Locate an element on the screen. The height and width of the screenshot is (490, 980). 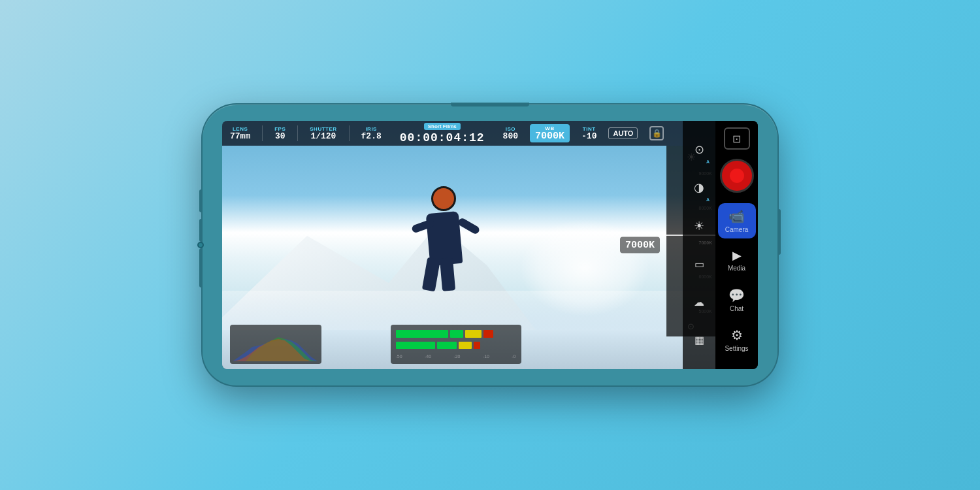
volume-up-button is located at coordinates (201, 201).